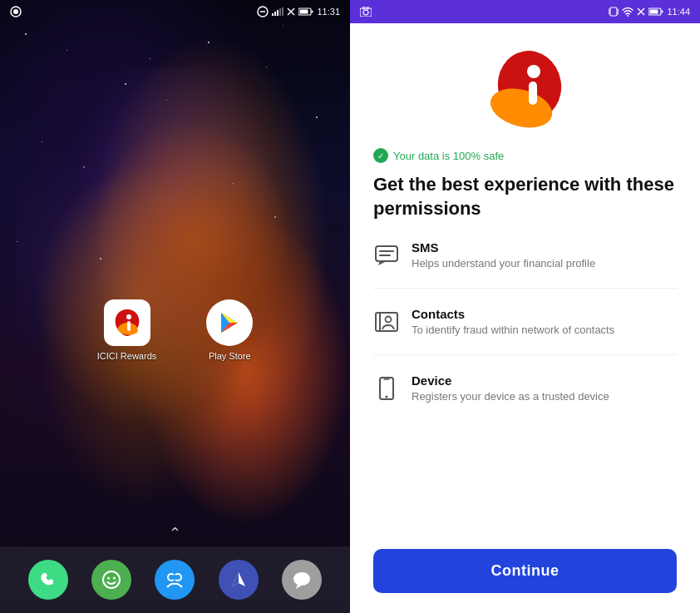  I want to click on record-icon, so click(16, 12).